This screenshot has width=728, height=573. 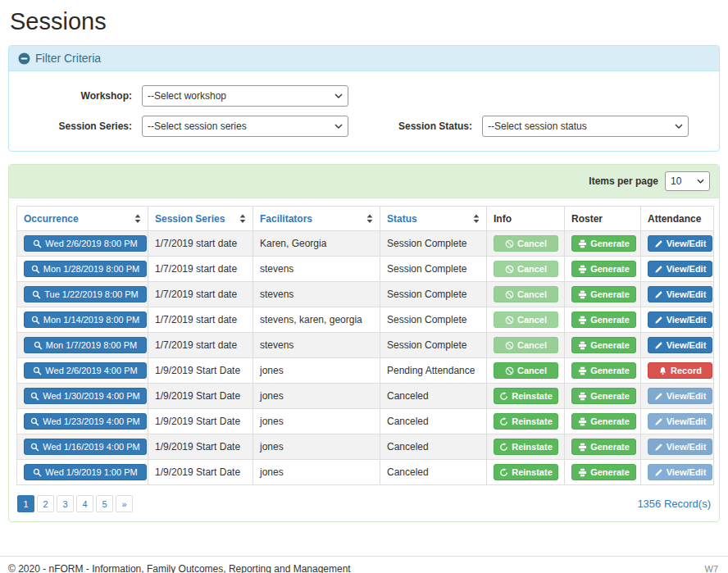 I want to click on occurrence-button: Mon 1/14/2019 8:00 PM, so click(x=85, y=320).